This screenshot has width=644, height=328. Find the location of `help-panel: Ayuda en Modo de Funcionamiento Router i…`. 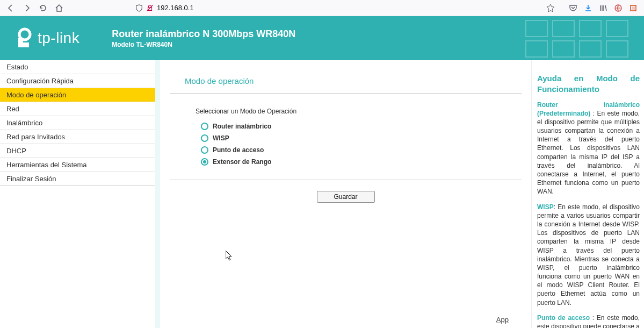

help-panel: Ayuda en Modo de Funcionamiento Router i… is located at coordinates (588, 194).